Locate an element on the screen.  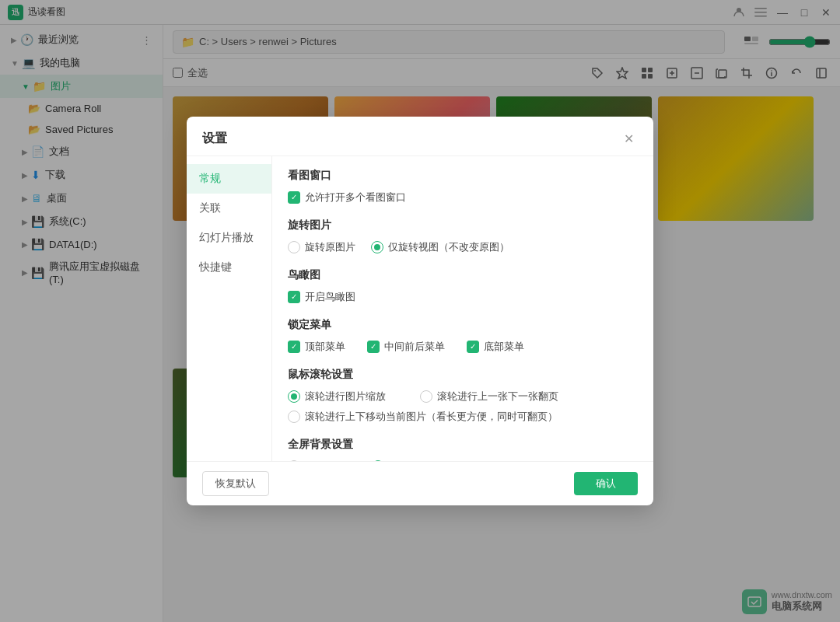
dialog-title: 设置 is located at coordinates (215, 138).